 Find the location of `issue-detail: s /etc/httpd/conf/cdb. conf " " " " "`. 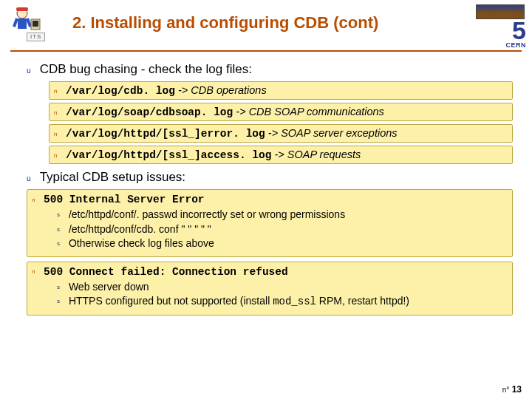

issue-detail: s /etc/httpd/conf/cdb. conf " " " " " is located at coordinates (282, 230).